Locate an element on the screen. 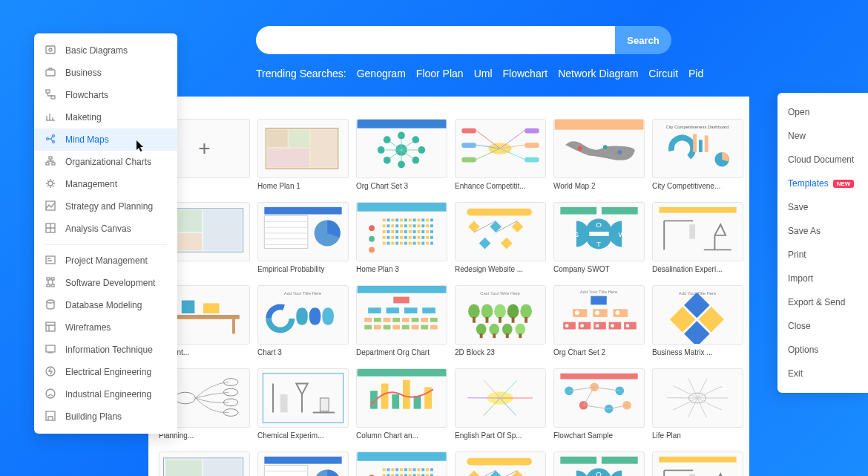 Image resolution: width=868 pixels, height=476 pixels. template-card: Org Chart Set 3 is located at coordinates (402, 154).